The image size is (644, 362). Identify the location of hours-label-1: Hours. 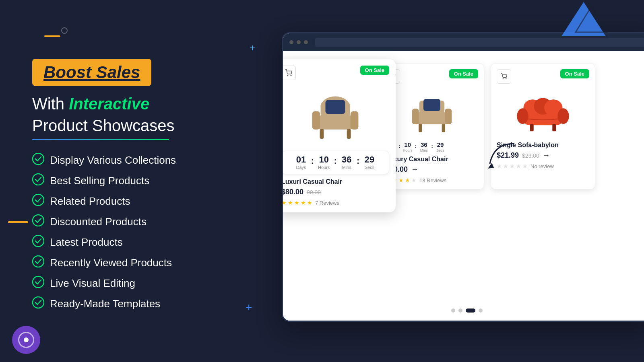
(324, 167).